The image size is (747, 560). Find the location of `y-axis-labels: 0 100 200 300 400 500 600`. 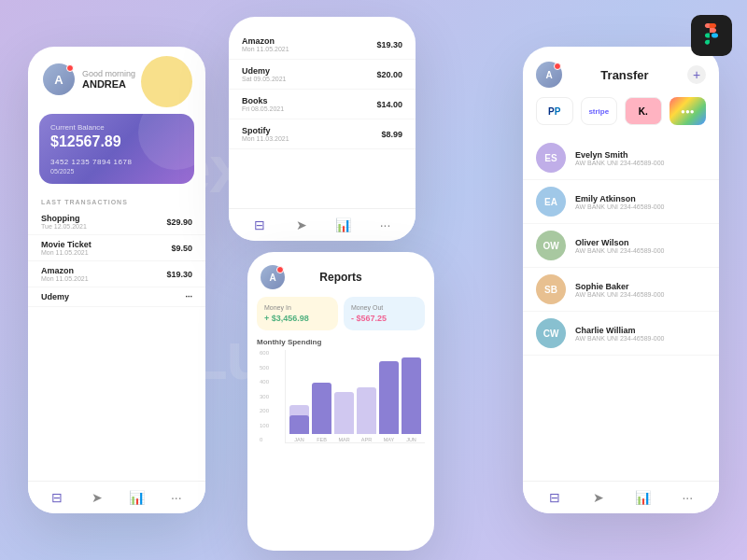

y-axis-labels: 0 100 200 300 400 500 600 is located at coordinates (264, 396).